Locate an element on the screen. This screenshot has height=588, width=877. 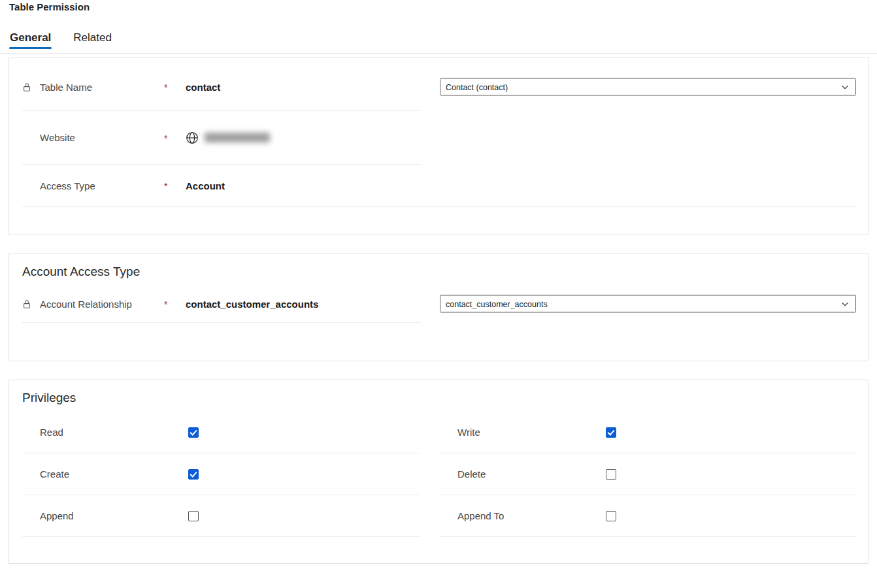
privilege-label-create: Create is located at coordinates (114, 474).